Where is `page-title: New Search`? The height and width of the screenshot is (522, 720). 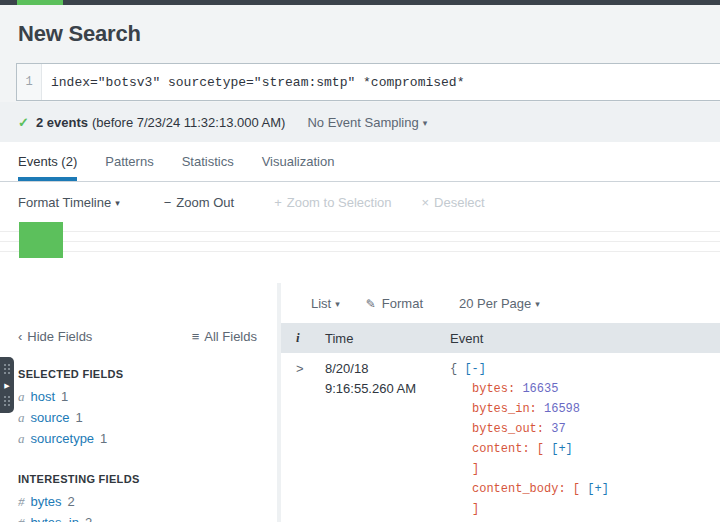 page-title: New Search is located at coordinates (80, 34).